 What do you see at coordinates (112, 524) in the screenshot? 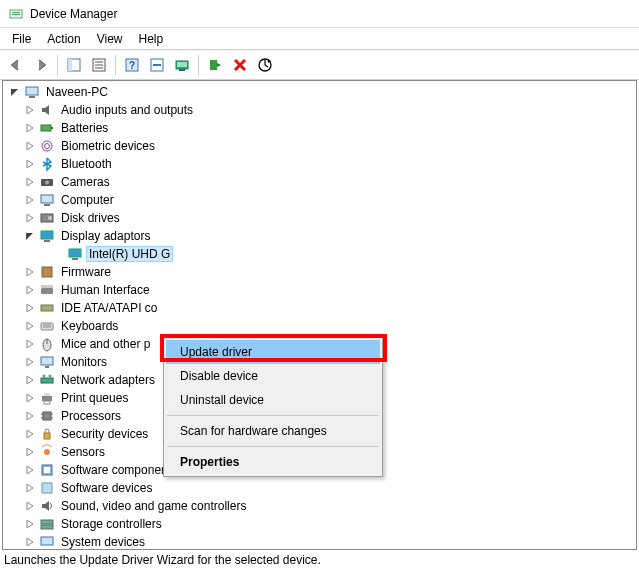
I see `tree-label: Storage controllers` at bounding box center [112, 524].